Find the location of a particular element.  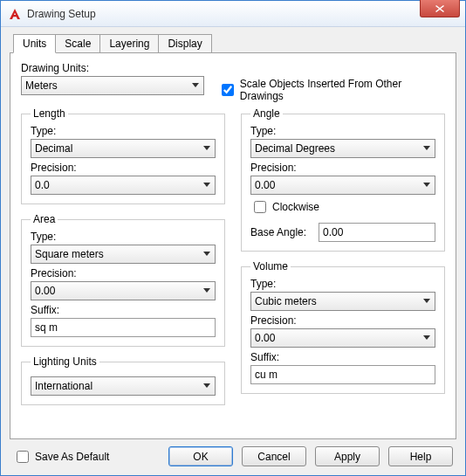

angle-precision-label: Precision: is located at coordinates (343, 168).